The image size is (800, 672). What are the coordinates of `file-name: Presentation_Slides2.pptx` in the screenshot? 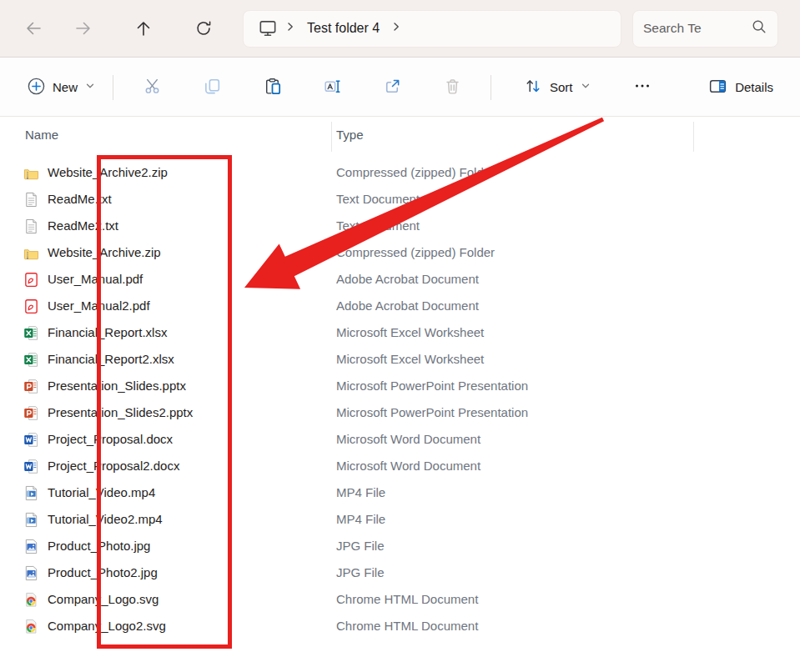 It's located at (120, 412).